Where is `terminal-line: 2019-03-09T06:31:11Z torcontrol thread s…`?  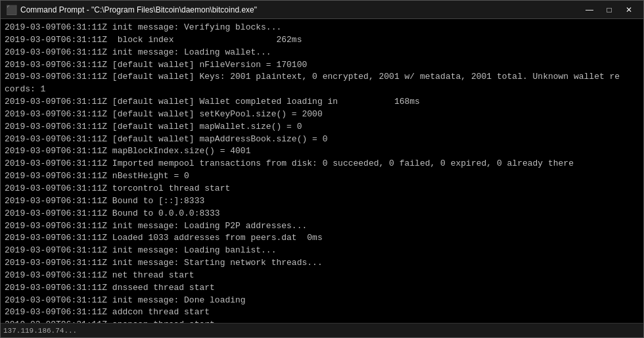 terminal-line: 2019-03-09T06:31:11Z torcontrol thread s… is located at coordinates (322, 189).